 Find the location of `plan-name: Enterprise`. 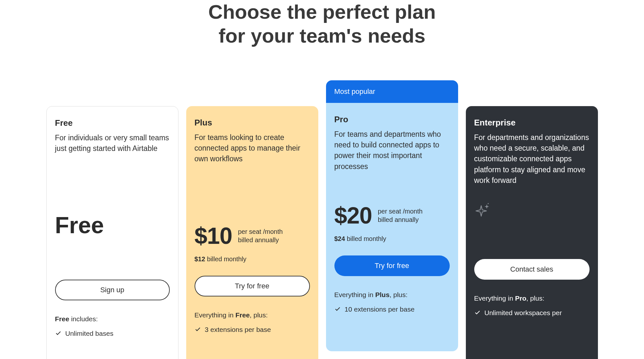

plan-name: Enterprise is located at coordinates (532, 123).